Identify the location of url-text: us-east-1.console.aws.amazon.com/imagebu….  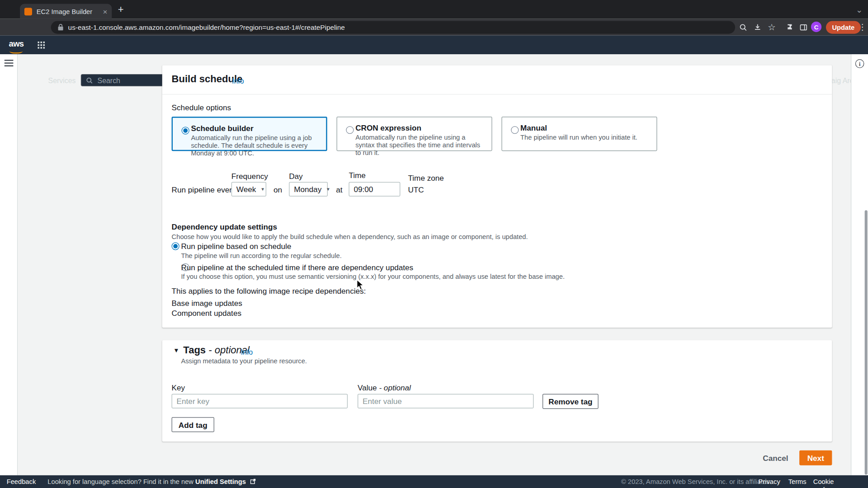
(207, 27).